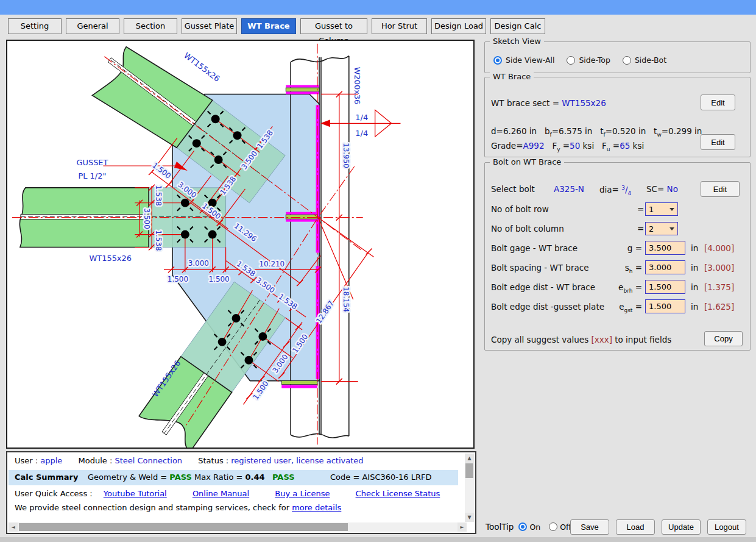 The height and width of the screenshot is (542, 756). Describe the element at coordinates (530, 60) in the screenshot. I see `radio-label-side-view-all: Side View-All` at that location.